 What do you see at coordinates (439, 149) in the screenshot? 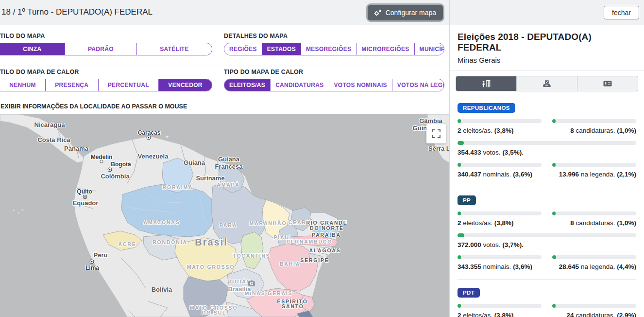
I see `map-label-serra-leoa: Serra Leo` at bounding box center [439, 149].